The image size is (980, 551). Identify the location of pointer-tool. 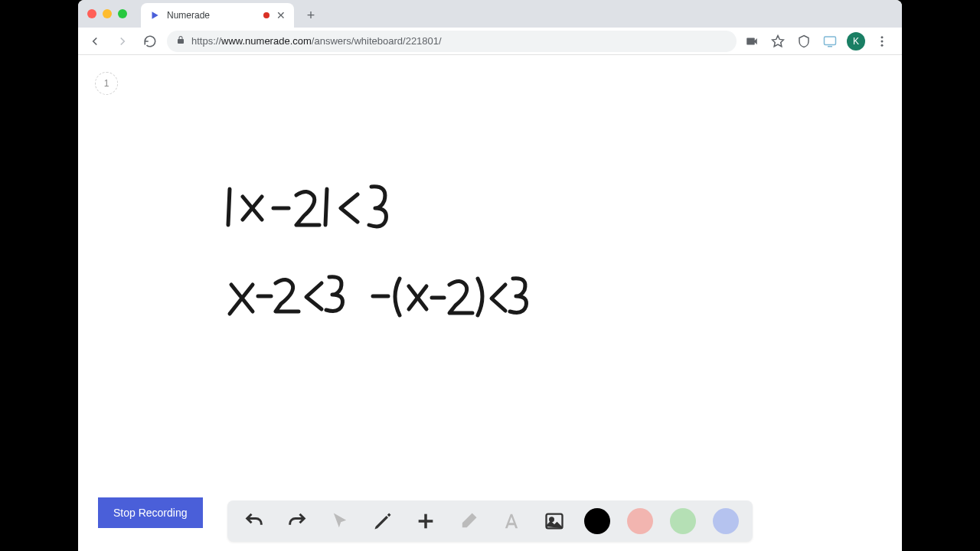
(340, 521).